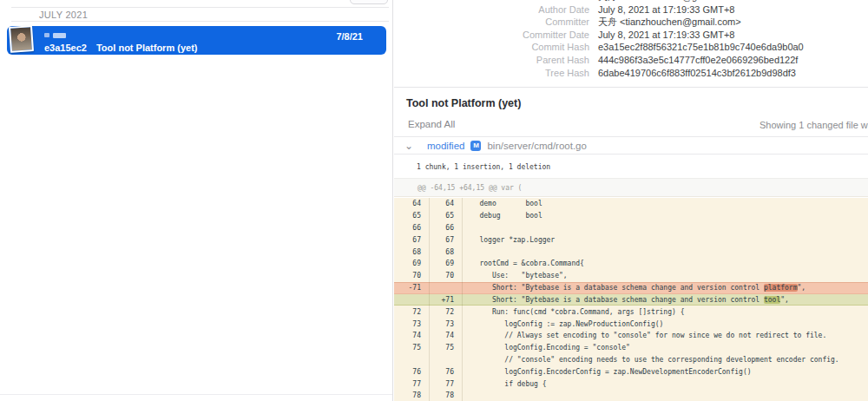 This screenshot has height=401, width=868. What do you see at coordinates (411, 264) in the screenshot?
I see `old-line-number: 69` at bounding box center [411, 264].